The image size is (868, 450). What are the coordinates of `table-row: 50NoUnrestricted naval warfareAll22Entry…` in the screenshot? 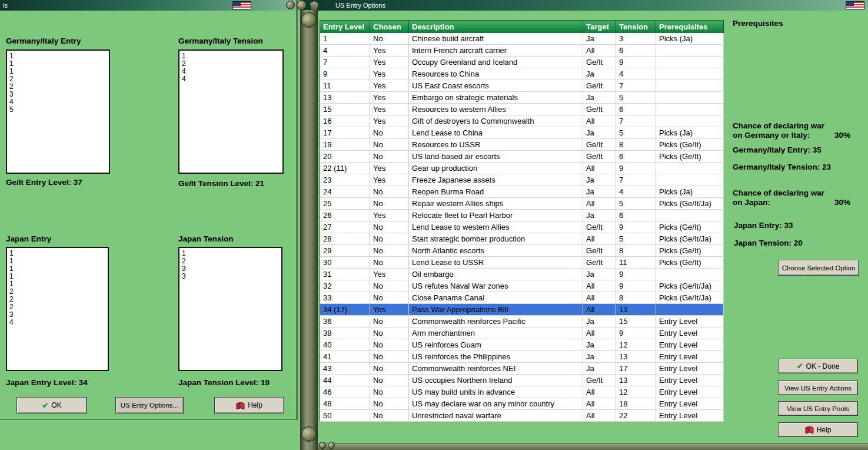 It's located at (522, 416).